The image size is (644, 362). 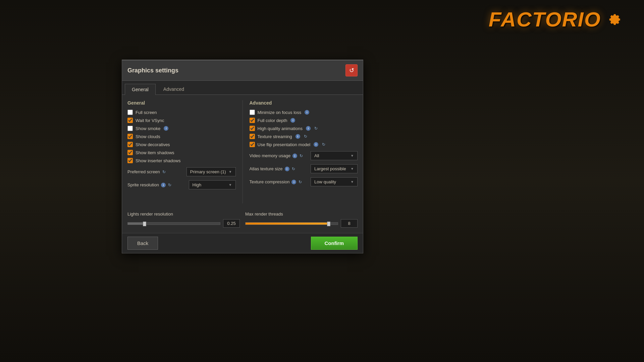 What do you see at coordinates (304, 156) in the screenshot?
I see `video-memory-row: Video memory usage i ↻ All ▼` at bounding box center [304, 156].